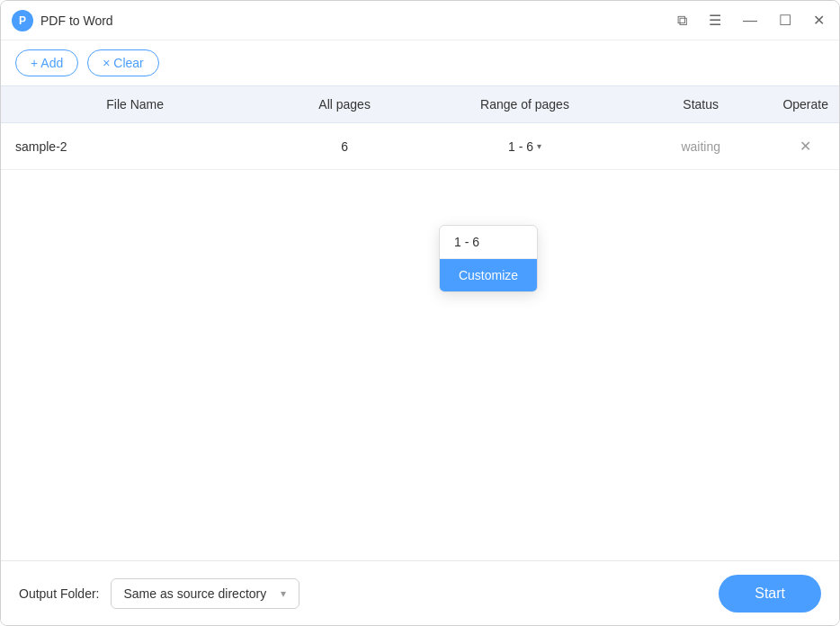  I want to click on col-file-name: File Name, so click(135, 104).